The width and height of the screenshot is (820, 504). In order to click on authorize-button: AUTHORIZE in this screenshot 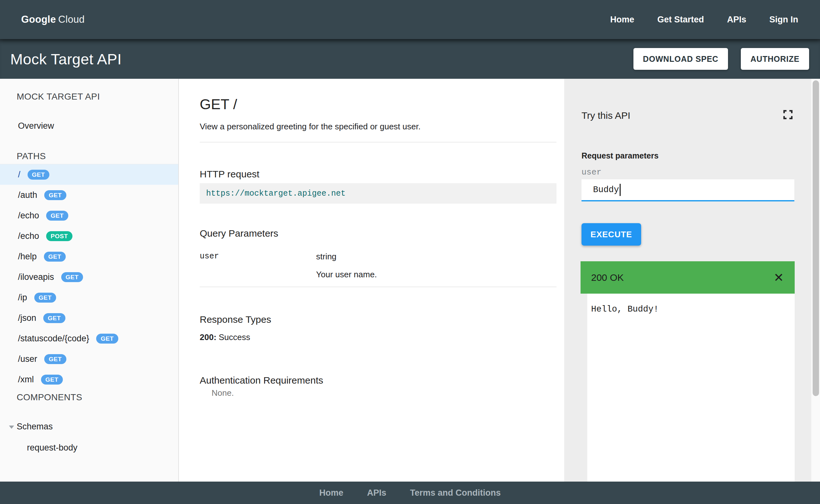, I will do `click(775, 59)`.